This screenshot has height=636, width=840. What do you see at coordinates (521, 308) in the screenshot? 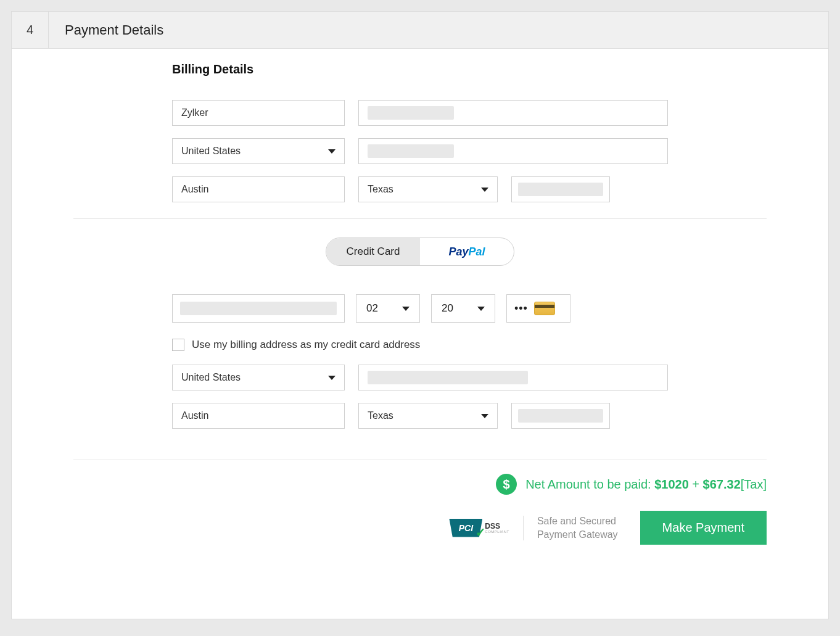
I see `cvv-mask: •••` at bounding box center [521, 308].